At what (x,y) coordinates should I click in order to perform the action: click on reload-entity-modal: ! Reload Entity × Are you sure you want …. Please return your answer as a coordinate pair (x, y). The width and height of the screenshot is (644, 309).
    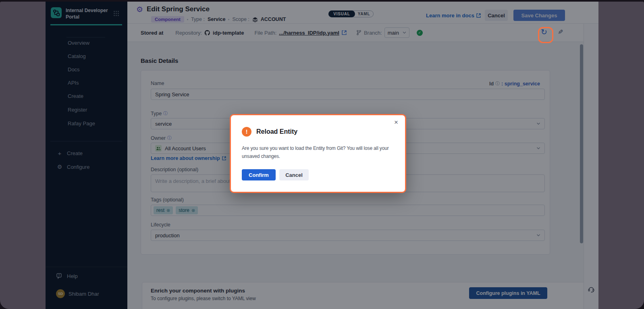
    Looking at the image, I should click on (318, 153).